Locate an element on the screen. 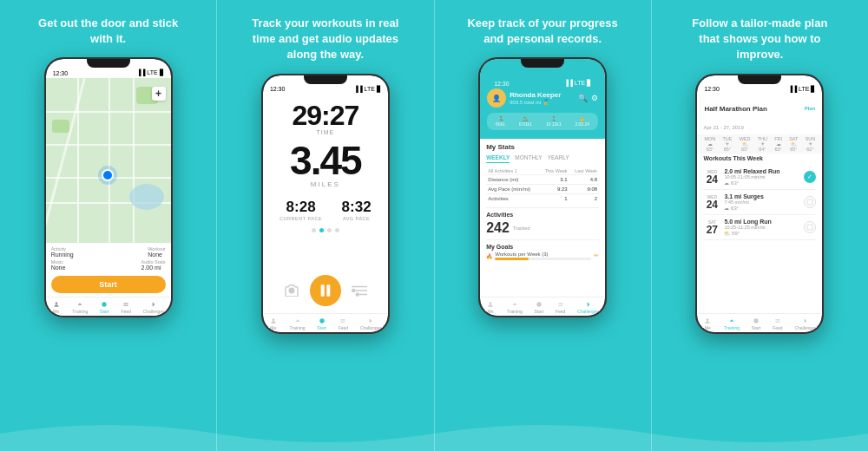  map-zoom-button: + is located at coordinates (159, 94).